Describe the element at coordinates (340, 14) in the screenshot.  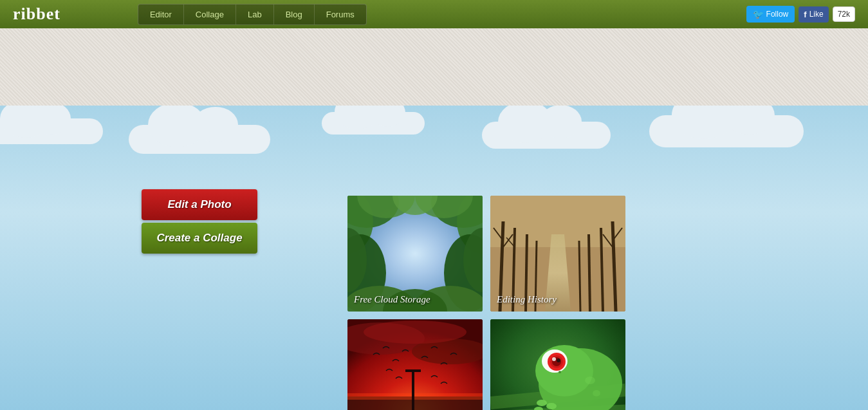
I see `nav-forums: Forums` at that location.